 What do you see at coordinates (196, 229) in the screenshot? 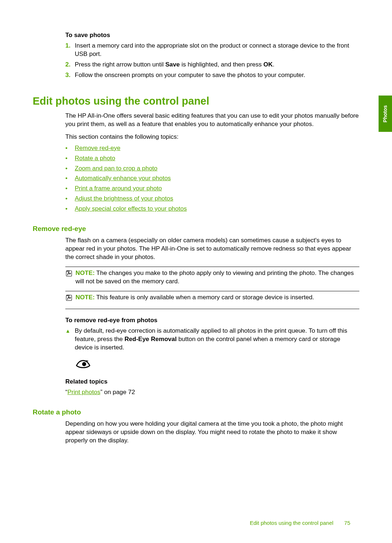
I see `h2-remove-red-eye: Remove red-eye` at bounding box center [196, 229].